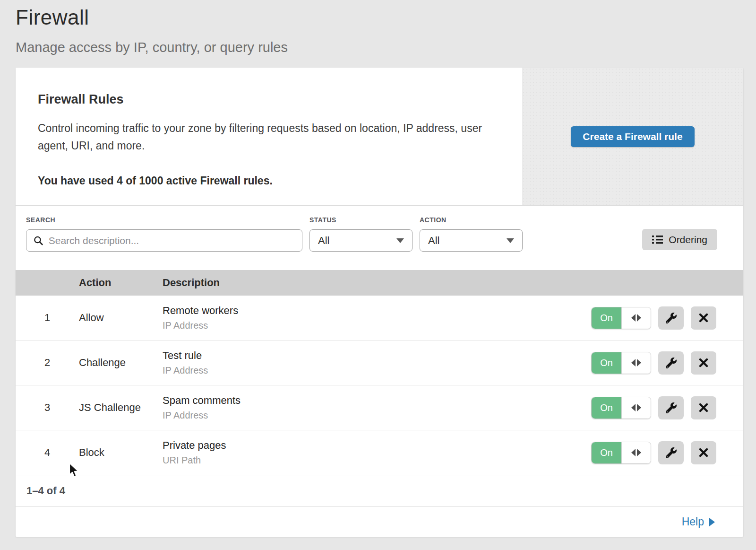 The width and height of the screenshot is (756, 550). Describe the element at coordinates (121, 283) in the screenshot. I see `action-column-header: Action` at that location.